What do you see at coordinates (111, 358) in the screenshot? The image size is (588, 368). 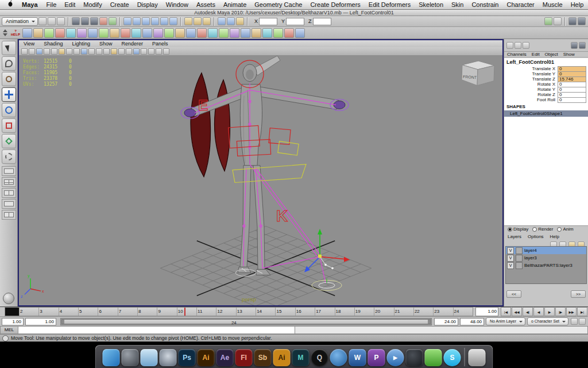 I see `finder-icon` at bounding box center [111, 358].